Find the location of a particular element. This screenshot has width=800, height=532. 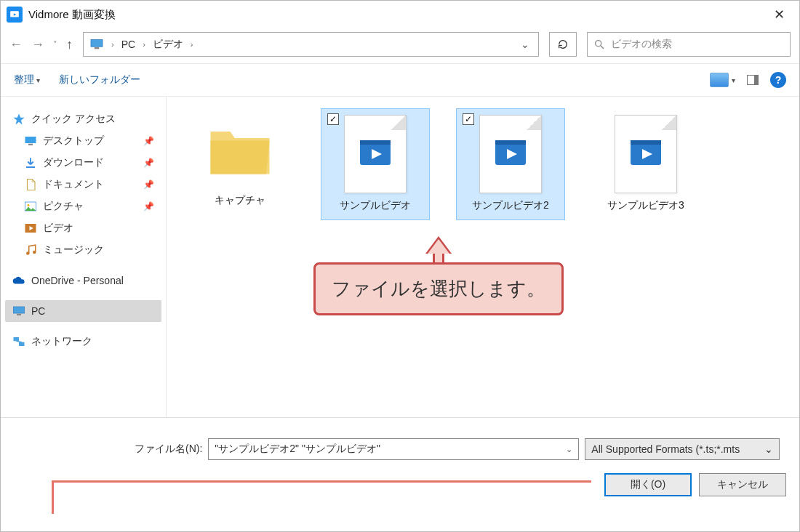

file-item: ✓サンプルビデオ2 is located at coordinates (511, 164).